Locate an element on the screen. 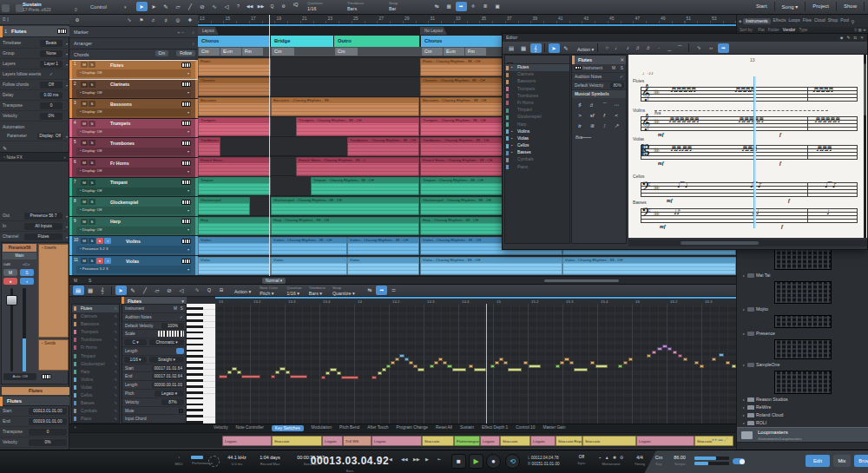 The height and width of the screenshot is (473, 868). bend-tool: ∿ is located at coordinates (215, 7).